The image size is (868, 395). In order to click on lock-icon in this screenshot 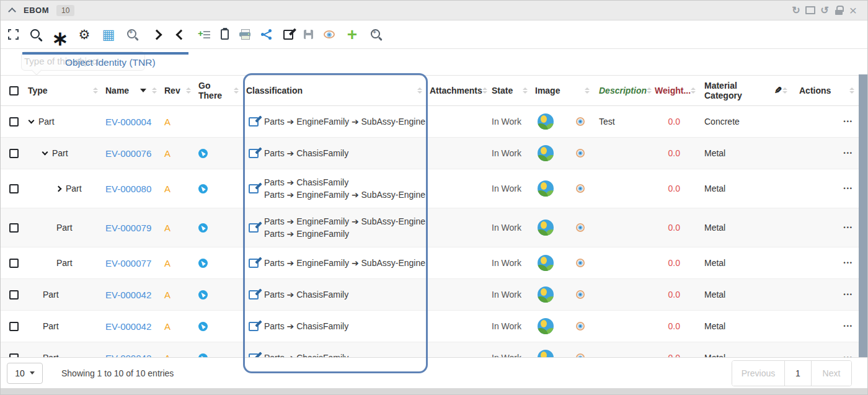, I will do `click(839, 11)`.